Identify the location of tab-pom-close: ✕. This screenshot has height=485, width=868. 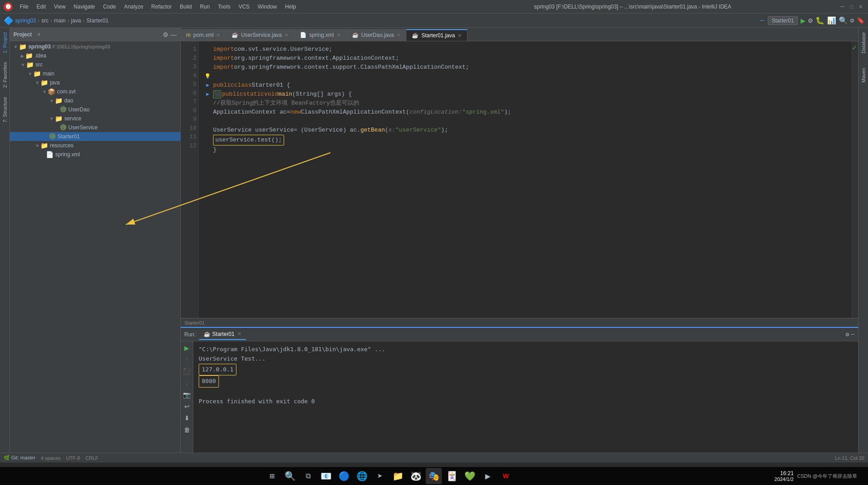
(218, 35).